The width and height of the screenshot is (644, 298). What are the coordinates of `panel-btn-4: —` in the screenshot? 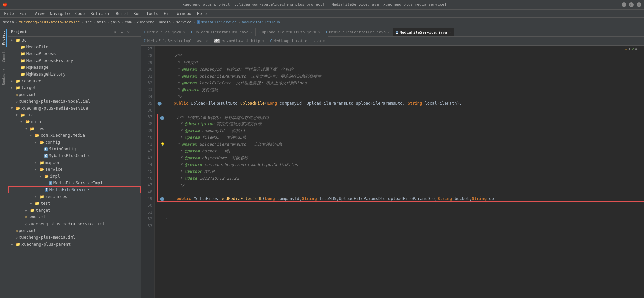 It's located at (135, 32).